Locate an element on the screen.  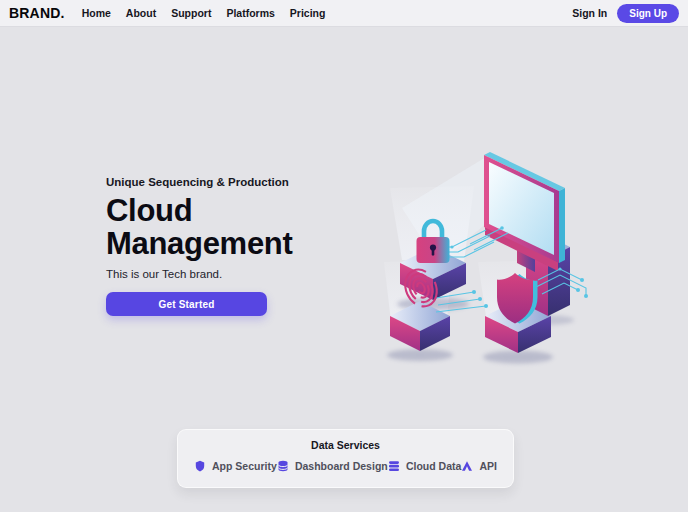
nav-link-support: Support is located at coordinates (191, 13).